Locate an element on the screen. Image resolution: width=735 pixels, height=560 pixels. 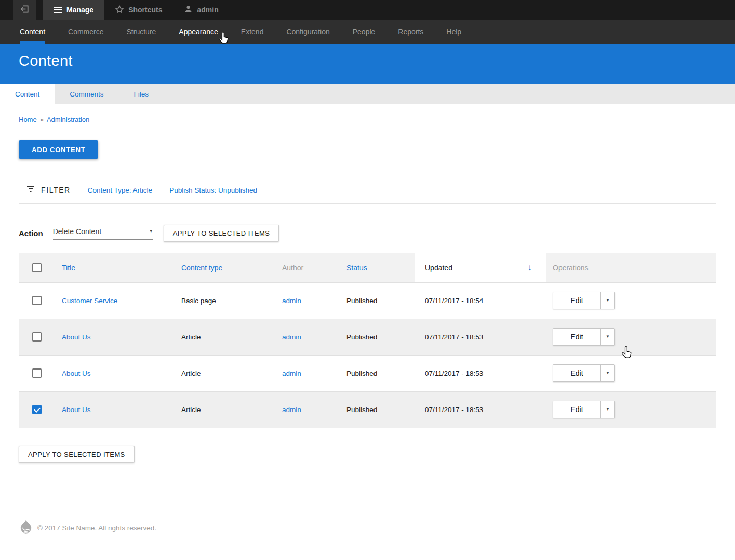
admin-toolbar: Manage Shortcuts admin is located at coordinates (368, 10).